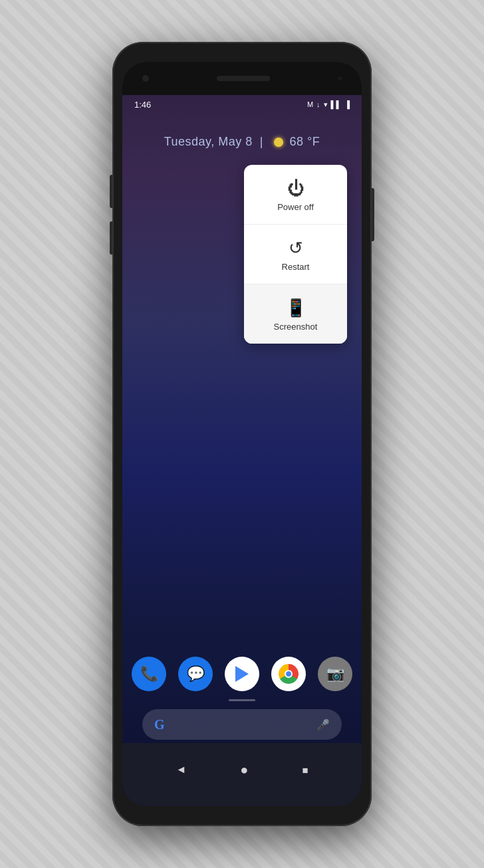  Describe the element at coordinates (244, 770) in the screenshot. I see `home-button` at that location.